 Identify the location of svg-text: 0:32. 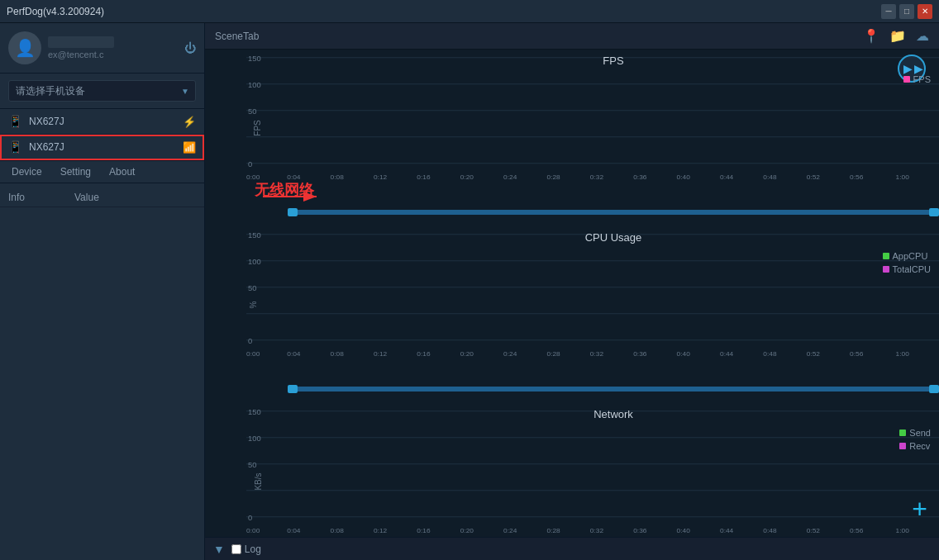
(597, 178).